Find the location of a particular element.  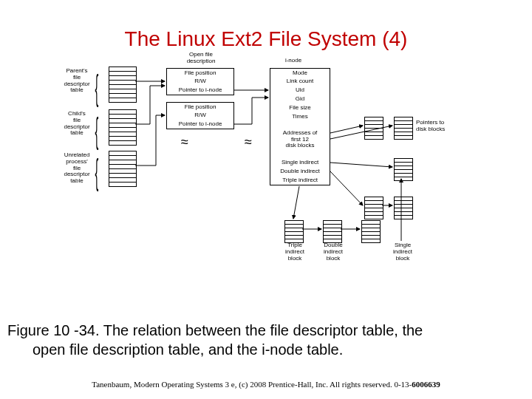

ofd-ptr-2: Pointer to i-node is located at coordinates (200, 124).